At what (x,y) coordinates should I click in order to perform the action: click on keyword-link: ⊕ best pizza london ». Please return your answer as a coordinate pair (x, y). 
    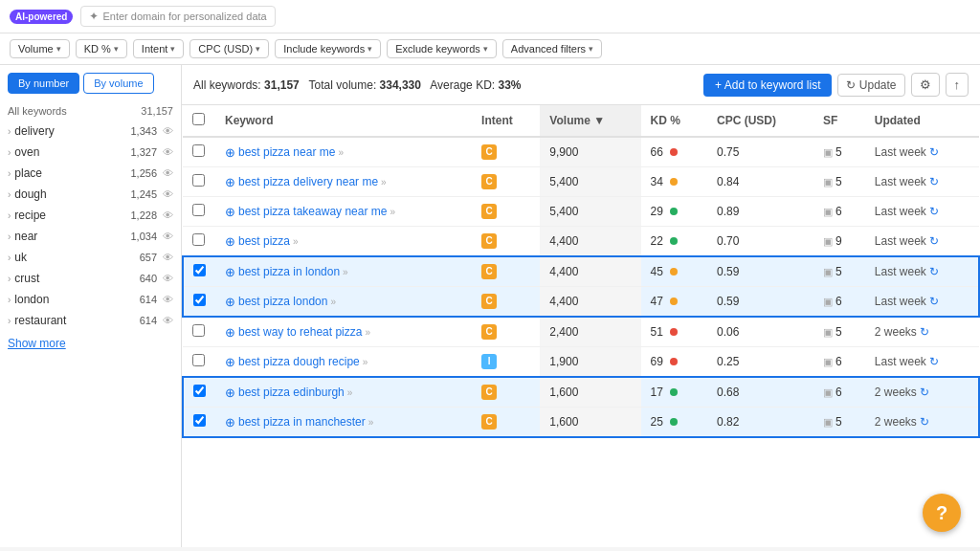
    Looking at the image, I should click on (344, 302).